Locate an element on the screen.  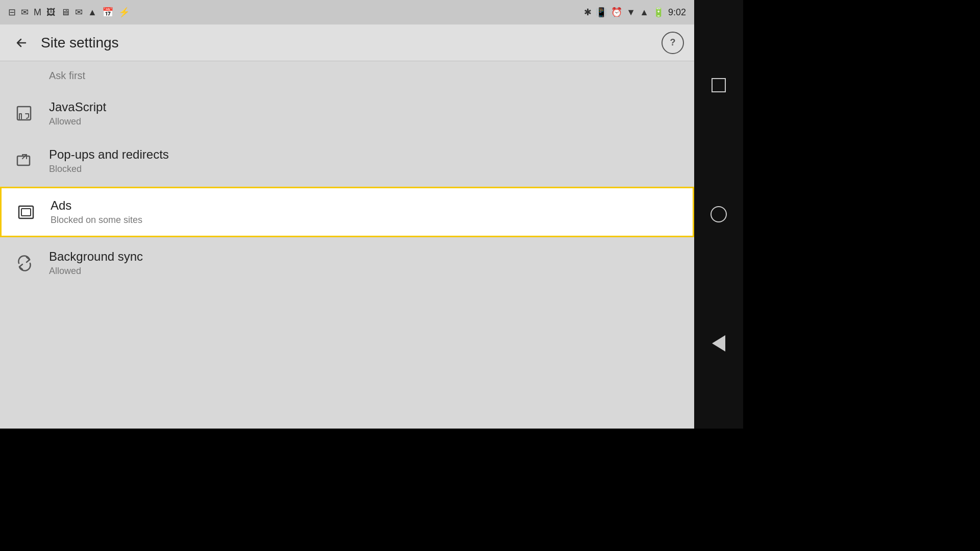
monitor-icon: 🖥 is located at coordinates (65, 12).